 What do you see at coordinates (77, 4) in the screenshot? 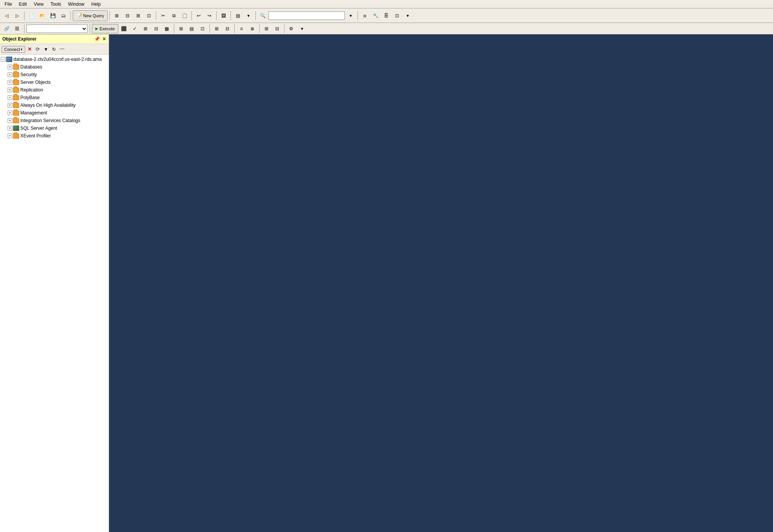
I see `menu-window: Window` at bounding box center [77, 4].